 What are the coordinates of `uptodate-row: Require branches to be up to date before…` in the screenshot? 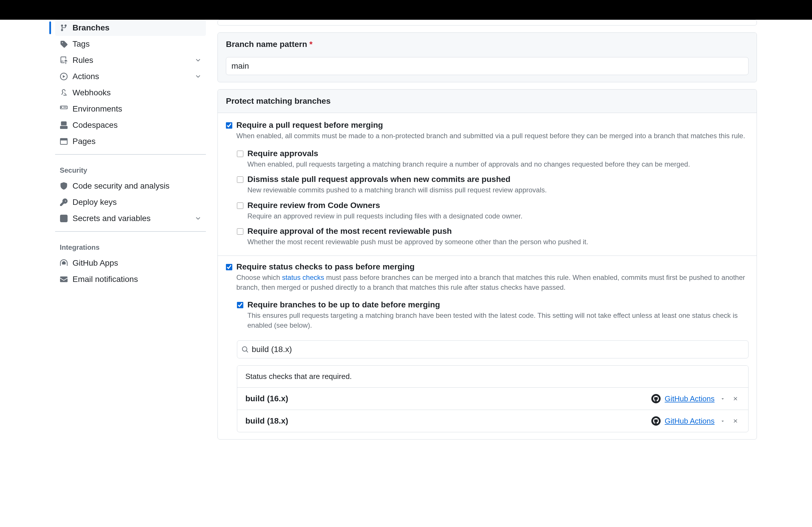 It's located at (493, 317).